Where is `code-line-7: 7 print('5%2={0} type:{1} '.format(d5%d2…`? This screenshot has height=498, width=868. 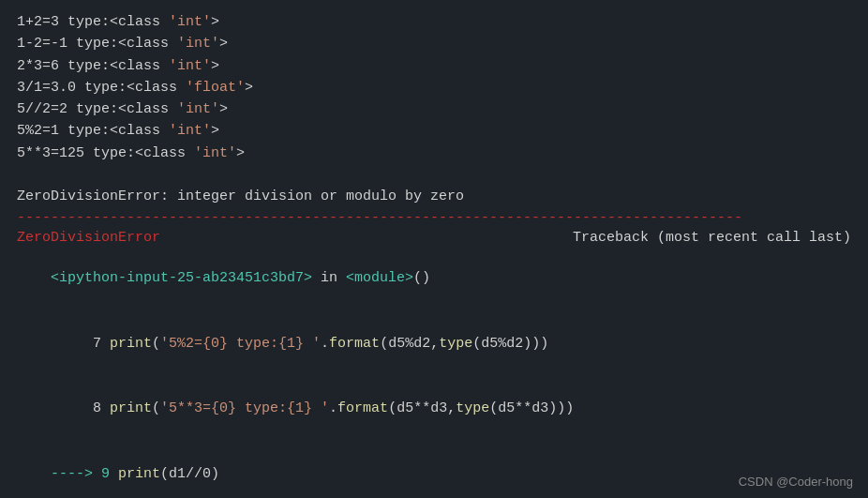
code-line-7: 7 print('5%2={0} type:{1} '.format(d5%d2… is located at coordinates (434, 343).